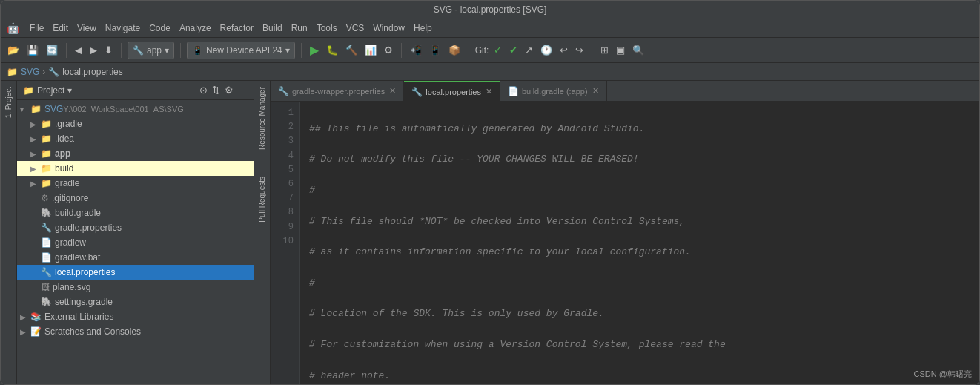 The image size is (980, 385). I want to click on tree-gradlew: 📄 gradlew, so click(135, 243).